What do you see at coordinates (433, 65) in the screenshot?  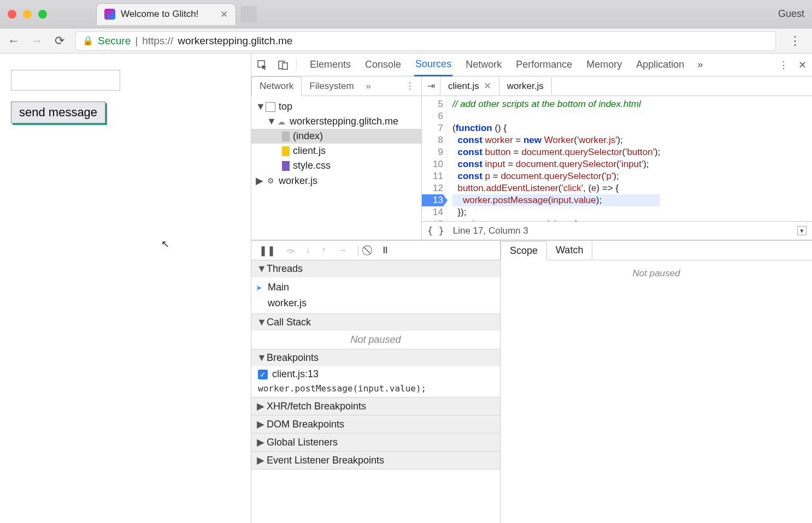 I see `devtools-tab-sources: Sources` at bounding box center [433, 65].